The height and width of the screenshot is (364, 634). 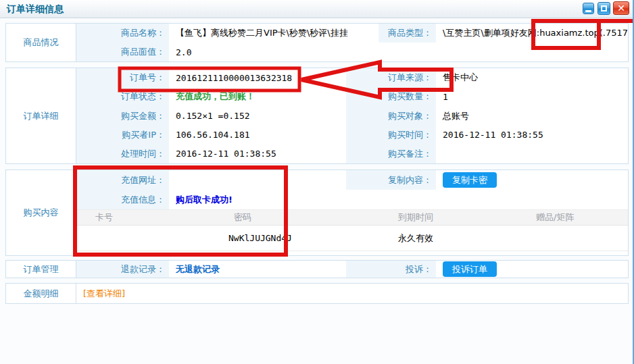 What do you see at coordinates (35, 9) in the screenshot?
I see `window-title: 订单详细信息` at bounding box center [35, 9].